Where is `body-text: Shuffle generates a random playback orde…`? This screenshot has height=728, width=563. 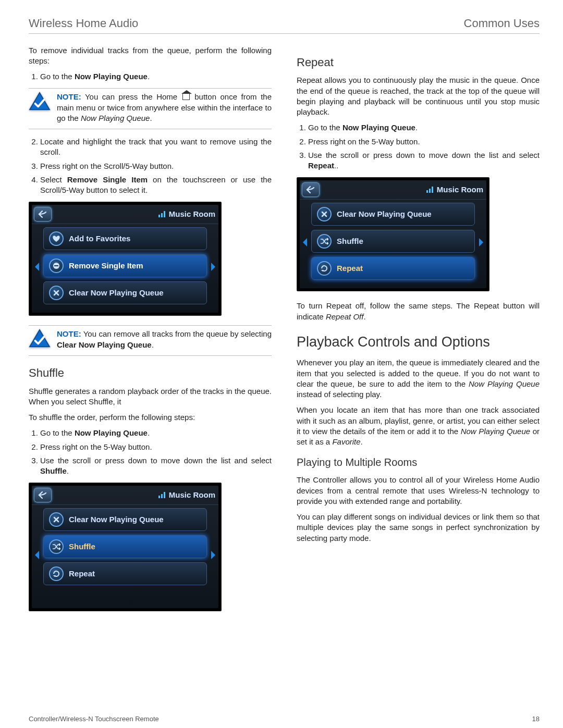 body-text: Shuffle generates a random playback orde… is located at coordinates (150, 397).